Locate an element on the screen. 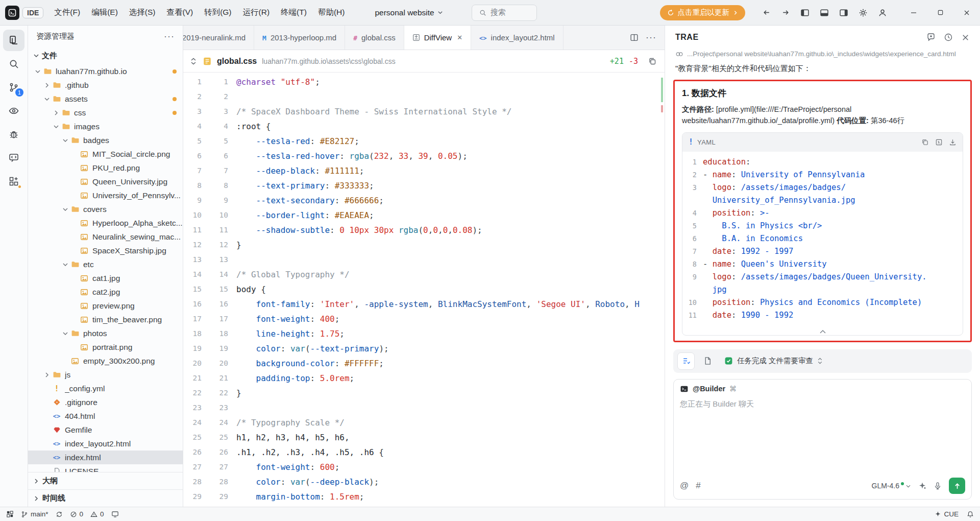  chat-input-box: @Builder ⌘ 您正在与 Builder 聊天 @ # GLM-4.6 is located at coordinates (823, 439).